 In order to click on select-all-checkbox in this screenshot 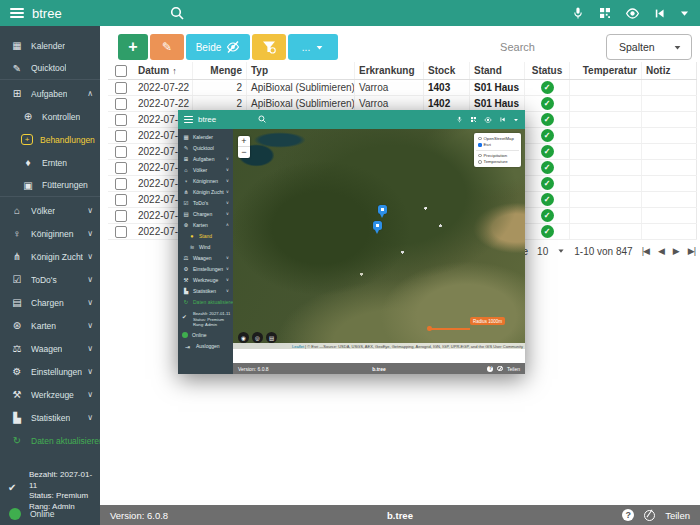, I will do `click(121, 71)`.